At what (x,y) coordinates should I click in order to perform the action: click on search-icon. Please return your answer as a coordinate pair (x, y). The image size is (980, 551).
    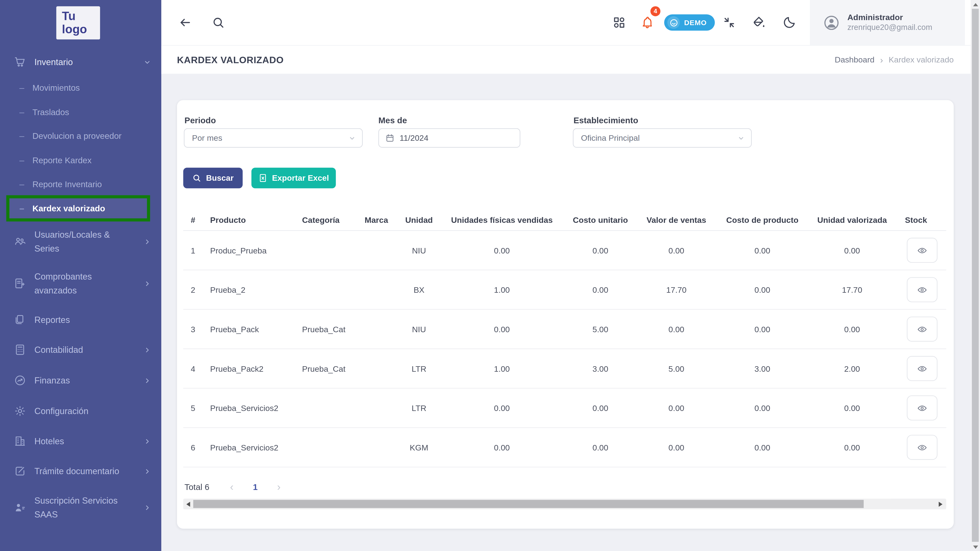
    Looking at the image, I should click on (218, 22).